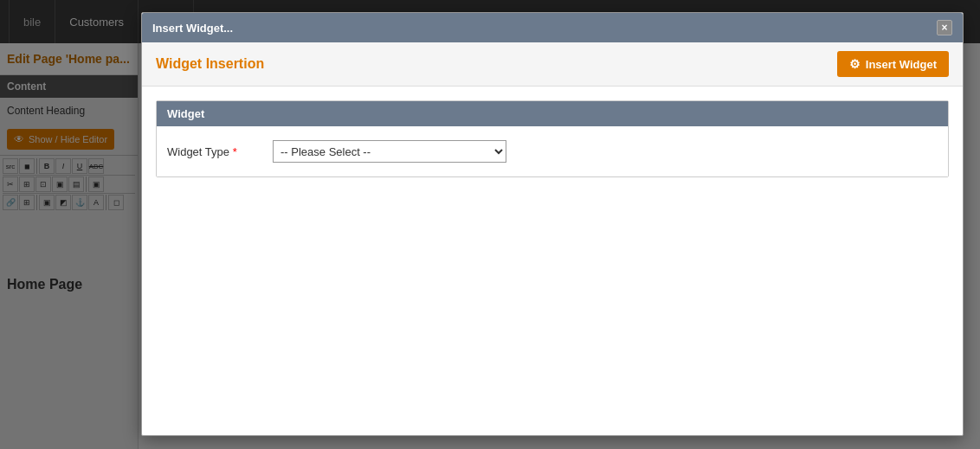 This screenshot has width=980, height=449. Describe the element at coordinates (945, 28) in the screenshot. I see `modal-close-button: ×` at that location.